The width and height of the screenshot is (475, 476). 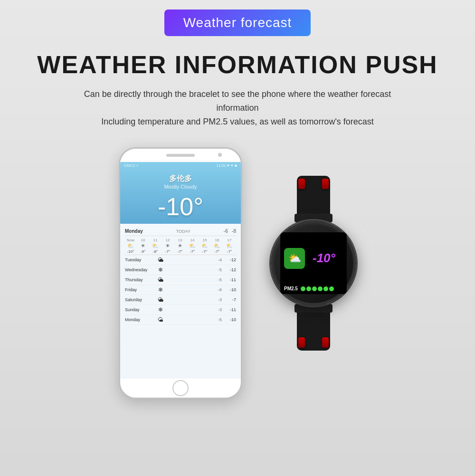 I want to click on hourly-item: 12 ☀ -7°, so click(x=168, y=246).